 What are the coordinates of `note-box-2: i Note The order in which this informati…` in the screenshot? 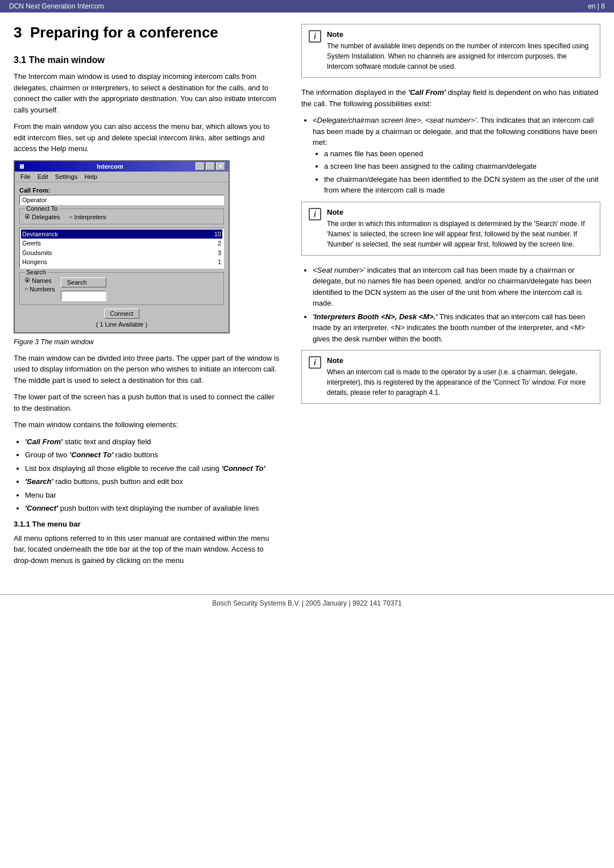 It's located at (451, 228).